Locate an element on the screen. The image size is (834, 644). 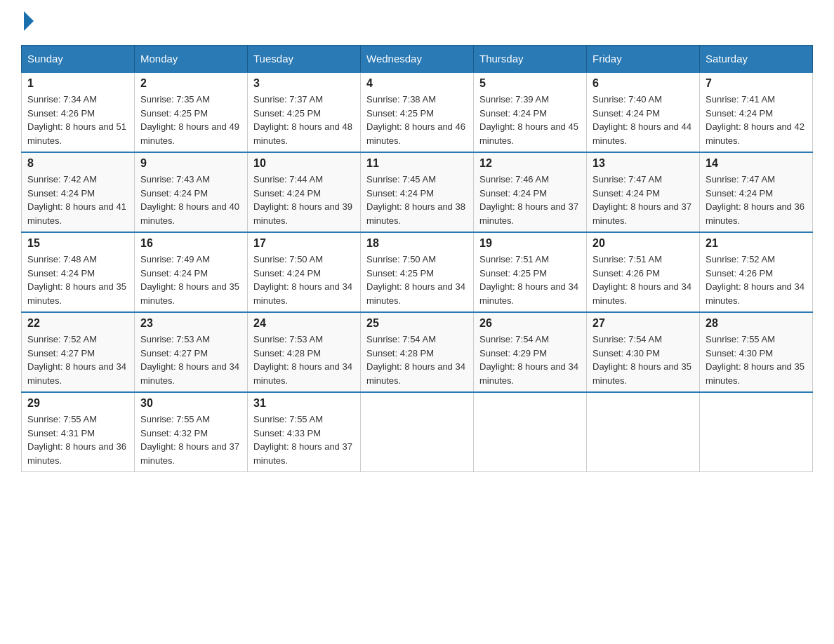
calendar-cell: 31 Sunrise: 7:55 AM Sunset: 4:33 PM Dayl… is located at coordinates (305, 432).